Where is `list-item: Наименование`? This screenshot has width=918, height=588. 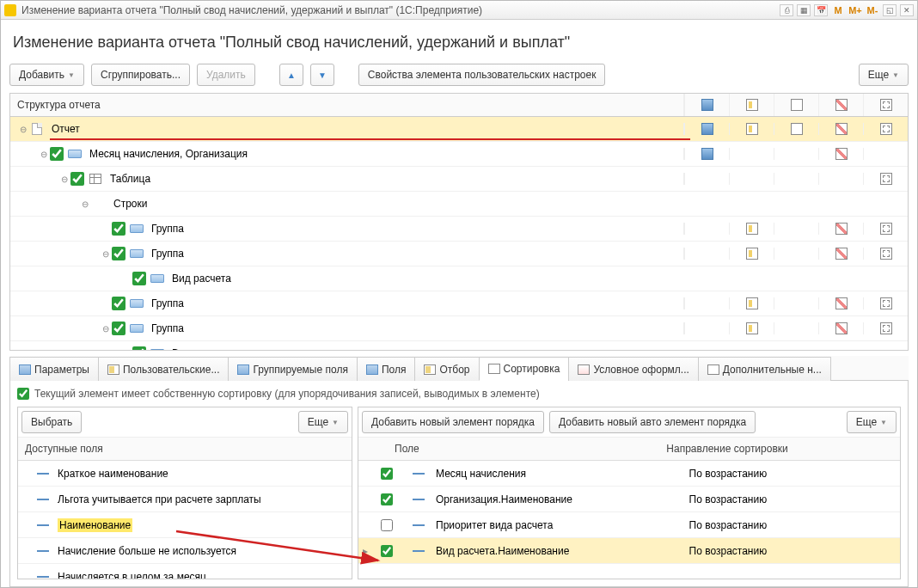
list-item: Наименование is located at coordinates (185, 525).